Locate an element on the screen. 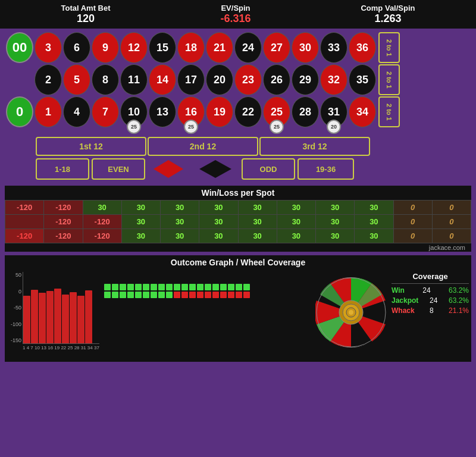 The width and height of the screenshot is (476, 457). bet-odd: ODD is located at coordinates (268, 169).